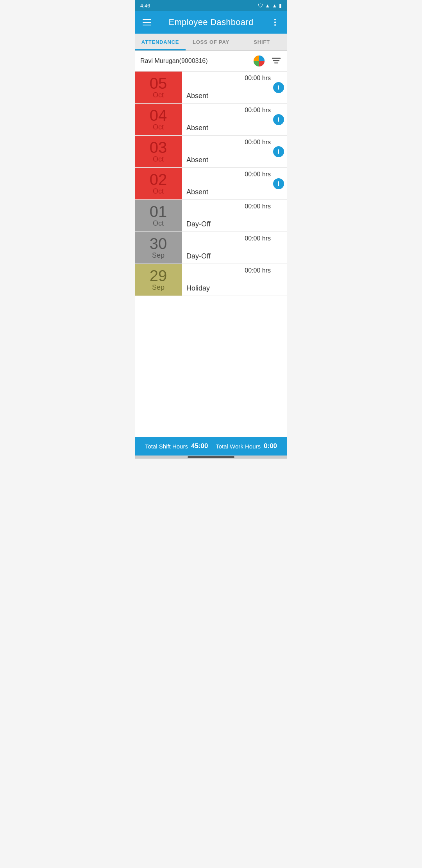 This screenshot has height=868, width=422. What do you see at coordinates (211, 152) in the screenshot?
I see `attendance-row: 03Oct00:00 hrsAbsenti` at bounding box center [211, 152].